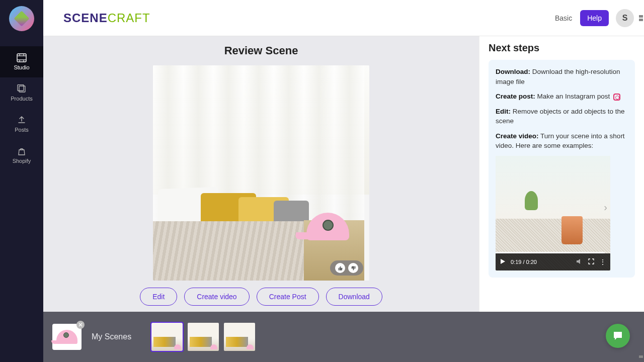 This screenshot has width=644, height=362. Describe the element at coordinates (580, 262) in the screenshot. I see `volume-button` at that location.